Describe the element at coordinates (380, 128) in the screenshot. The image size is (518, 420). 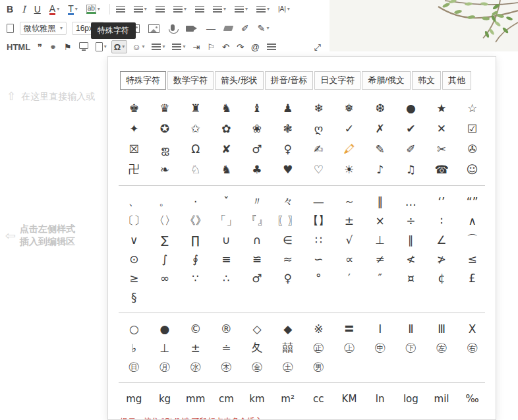
I see `char-cell: ✗` at that location.